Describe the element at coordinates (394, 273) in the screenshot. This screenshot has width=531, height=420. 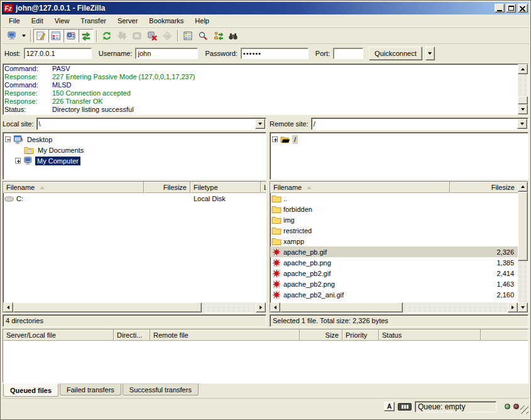
I see `remote-file-row: apache_pb2.gif2,414` at that location.